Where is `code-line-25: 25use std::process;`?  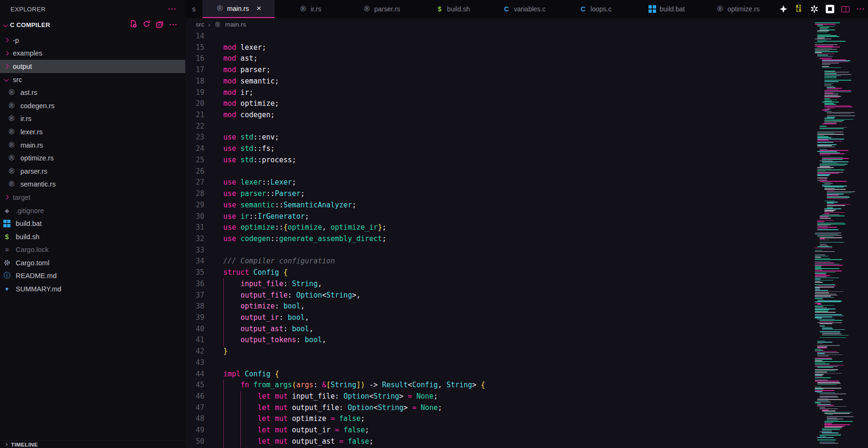
code-line-25: 25use std::process; is located at coordinates (526, 160).